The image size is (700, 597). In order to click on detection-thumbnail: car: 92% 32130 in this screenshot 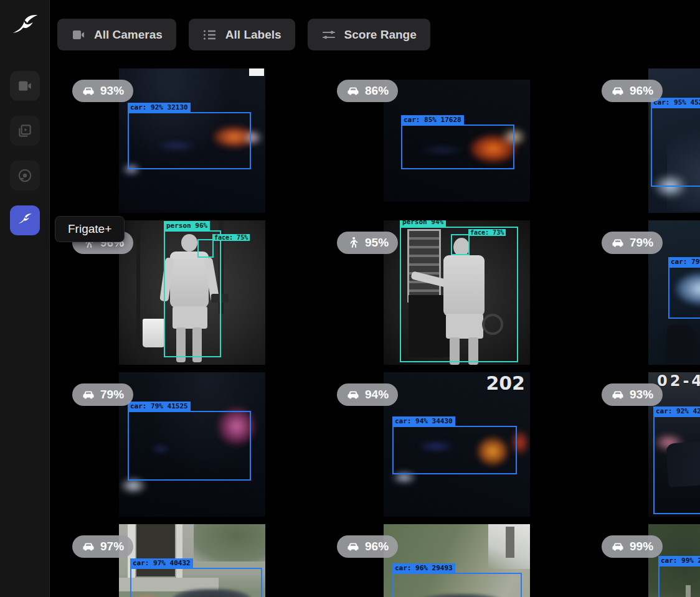, I will do `click(192, 141)`.